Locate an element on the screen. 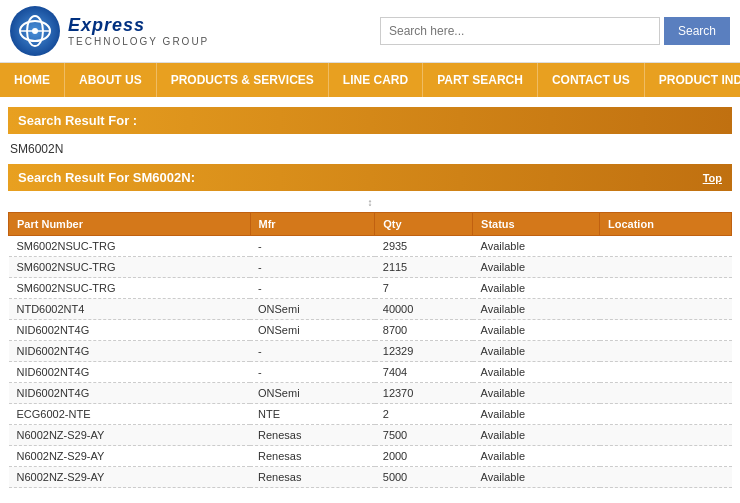 This screenshot has width=740, height=503. top-link: Top is located at coordinates (712, 178).